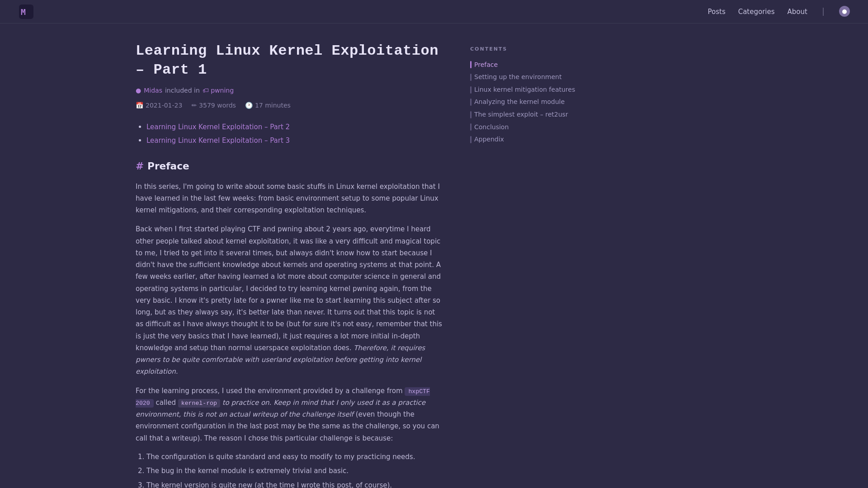 Image resolution: width=868 pixels, height=488 pixels. I want to click on toc-item-analyzing: Analyzing the kernel module, so click(529, 102).